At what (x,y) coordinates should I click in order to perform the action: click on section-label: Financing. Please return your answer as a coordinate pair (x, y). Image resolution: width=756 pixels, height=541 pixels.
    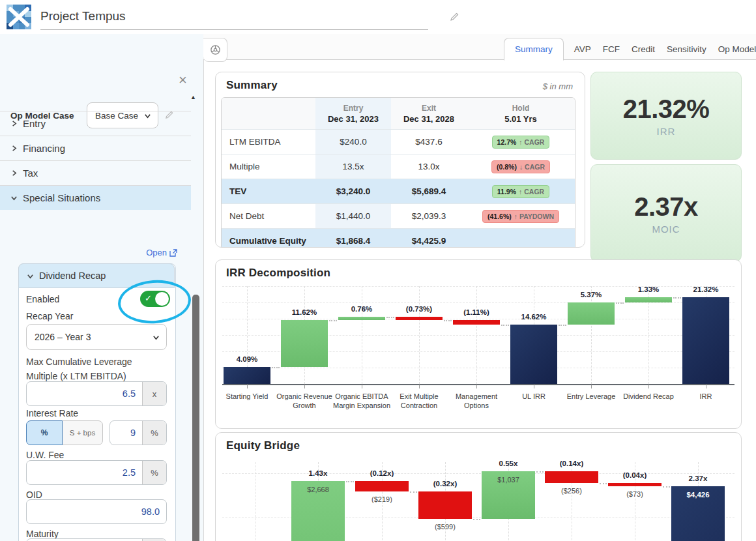
    Looking at the image, I should click on (44, 149).